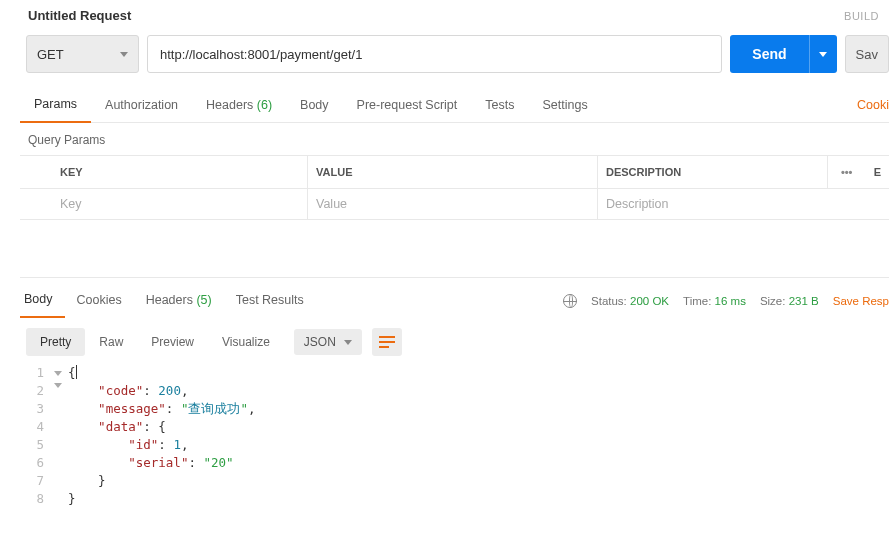 The height and width of the screenshot is (543, 889). Describe the element at coordinates (246, 342) in the screenshot. I see `view-visualize: Visualize` at that location.